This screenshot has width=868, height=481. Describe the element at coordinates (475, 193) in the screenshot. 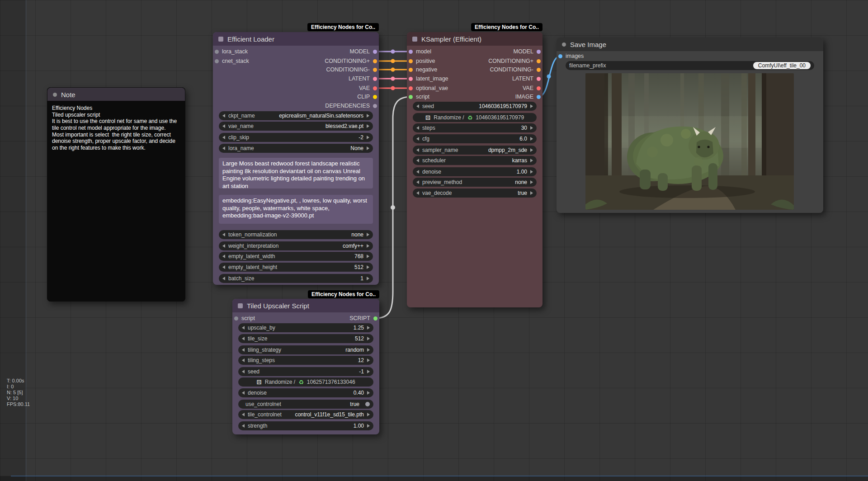

I see `vae-decode-widget: vae_decode true` at that location.